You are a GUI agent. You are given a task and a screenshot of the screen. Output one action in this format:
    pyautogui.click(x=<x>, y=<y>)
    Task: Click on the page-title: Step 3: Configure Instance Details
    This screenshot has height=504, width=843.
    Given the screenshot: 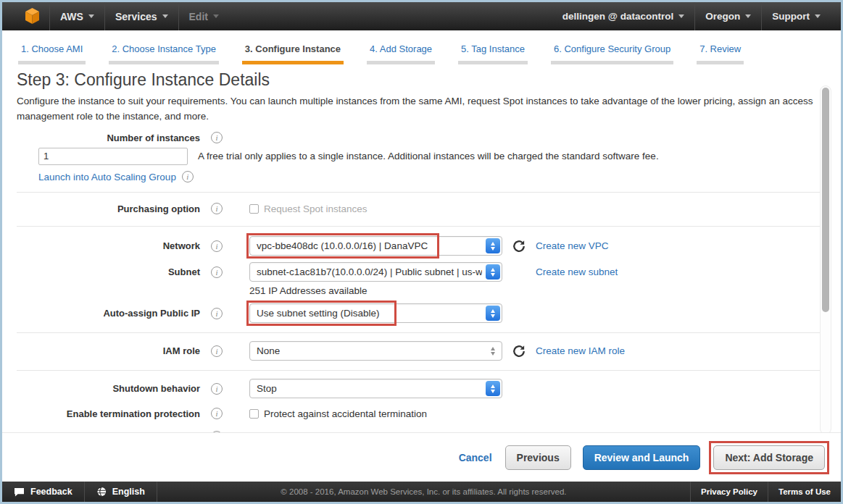 What is the action you would take?
    pyautogui.click(x=429, y=80)
    